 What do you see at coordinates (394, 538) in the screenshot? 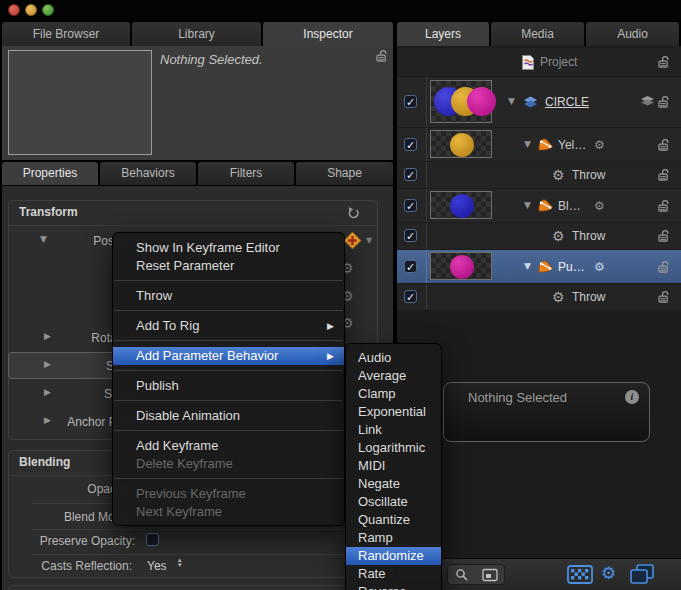
I see `submenu-item-ramp: Ramp` at bounding box center [394, 538].